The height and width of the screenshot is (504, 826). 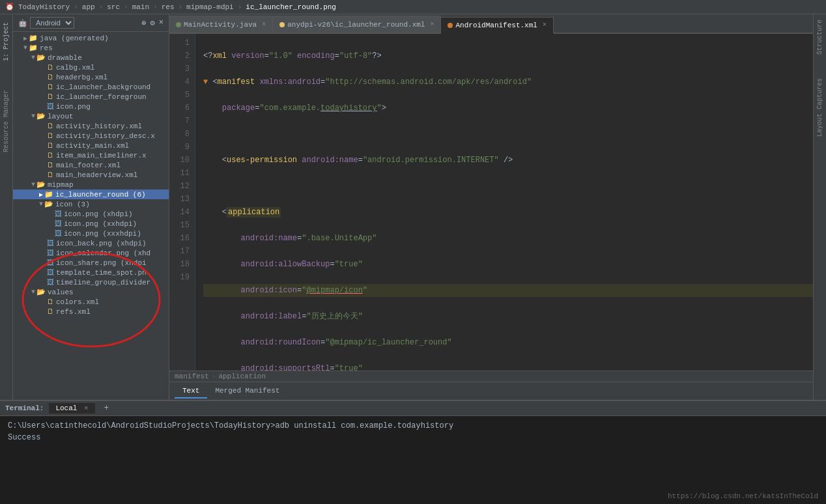 I want to click on tree-item-activity-main: 🗋 activity_main.xml, so click(x=91, y=146).